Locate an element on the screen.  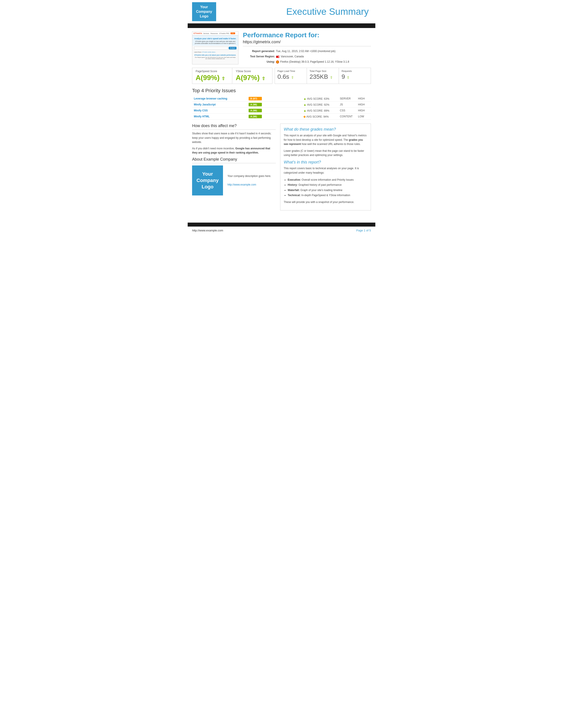
page-size-label: Total Page Size is located at coordinates (323, 71).